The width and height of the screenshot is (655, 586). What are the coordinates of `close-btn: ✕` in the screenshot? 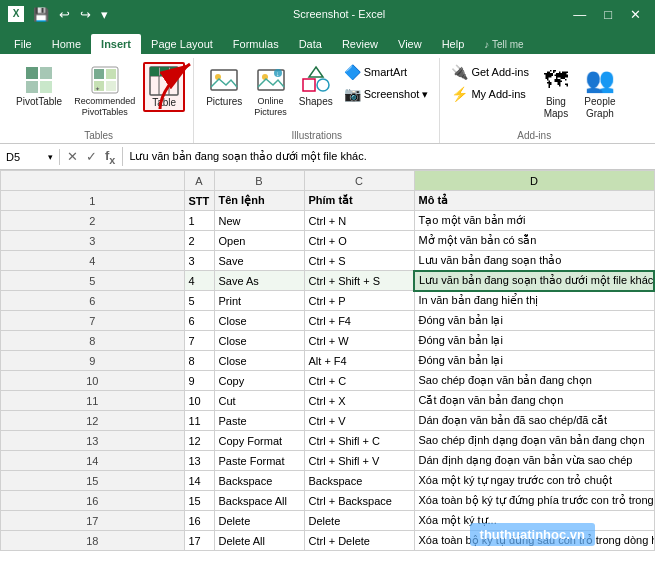 It's located at (636, 14).